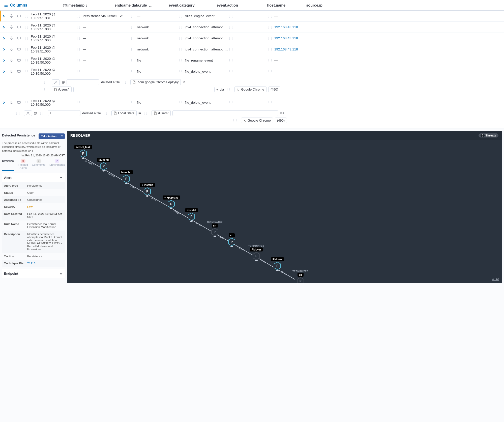 The image size is (504, 422). Describe the element at coordinates (8, 165) in the screenshot. I see `tab-overview: Overview` at that location.